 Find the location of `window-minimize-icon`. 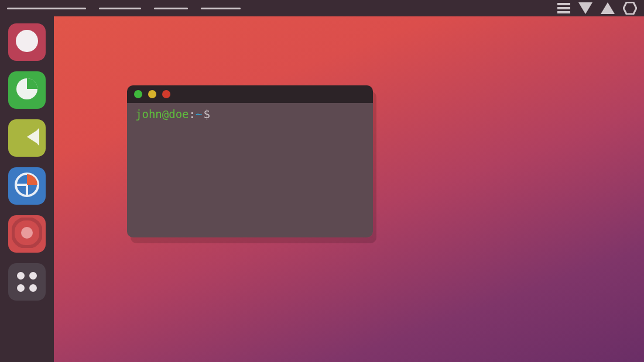

window-minimize-icon is located at coordinates (152, 94).